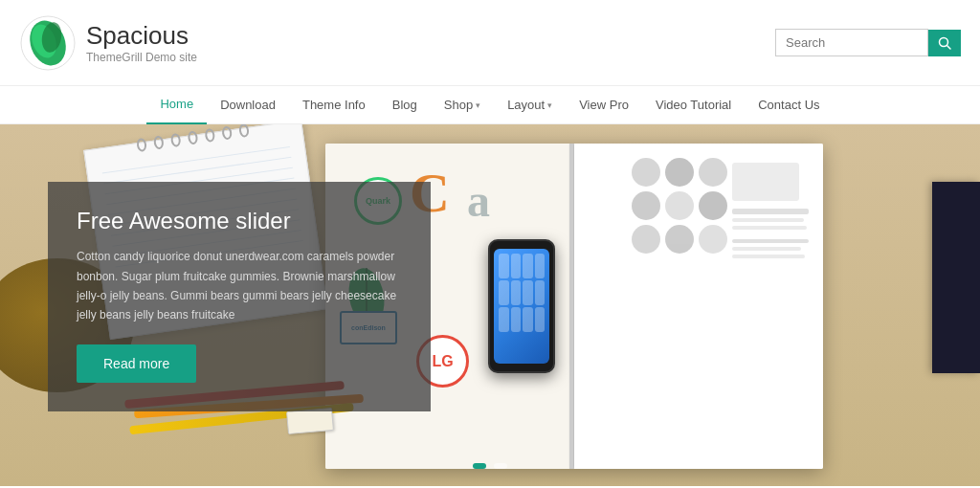 The image size is (980, 488). What do you see at coordinates (604, 105) in the screenshot?
I see `nav-item-view-pro: View Pro` at bounding box center [604, 105].